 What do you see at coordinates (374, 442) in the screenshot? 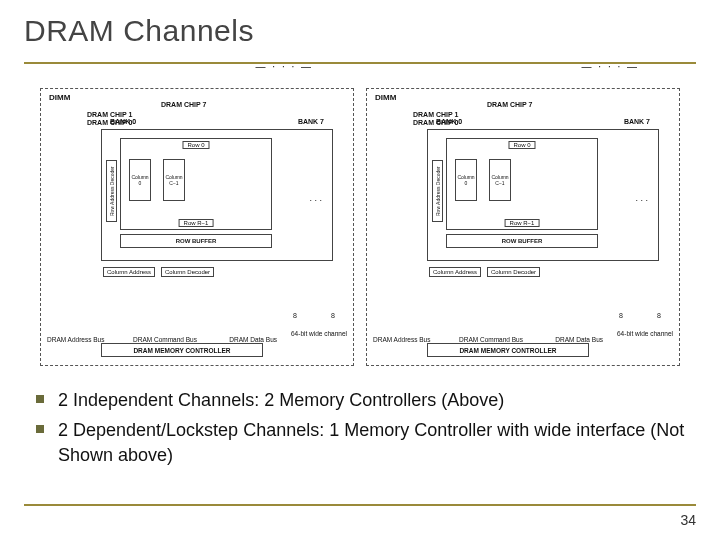
I see `bullet-text: 2 Dependent/Lockstep Channels: 1 Memory …` at bounding box center [374, 442].